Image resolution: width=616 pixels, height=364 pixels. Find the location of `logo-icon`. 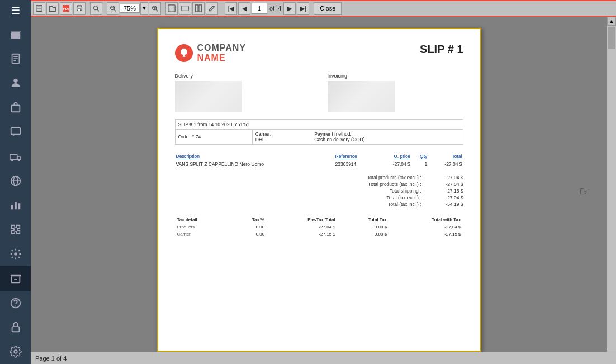

logo-icon is located at coordinates (184, 53).